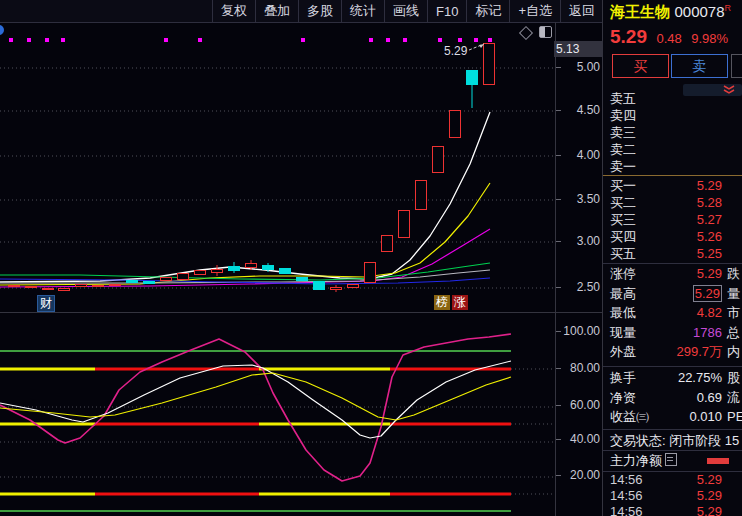 This screenshot has height=516, width=742. What do you see at coordinates (672, 98) in the screenshot?
I see `order-book-row: 卖五` at bounding box center [672, 98].